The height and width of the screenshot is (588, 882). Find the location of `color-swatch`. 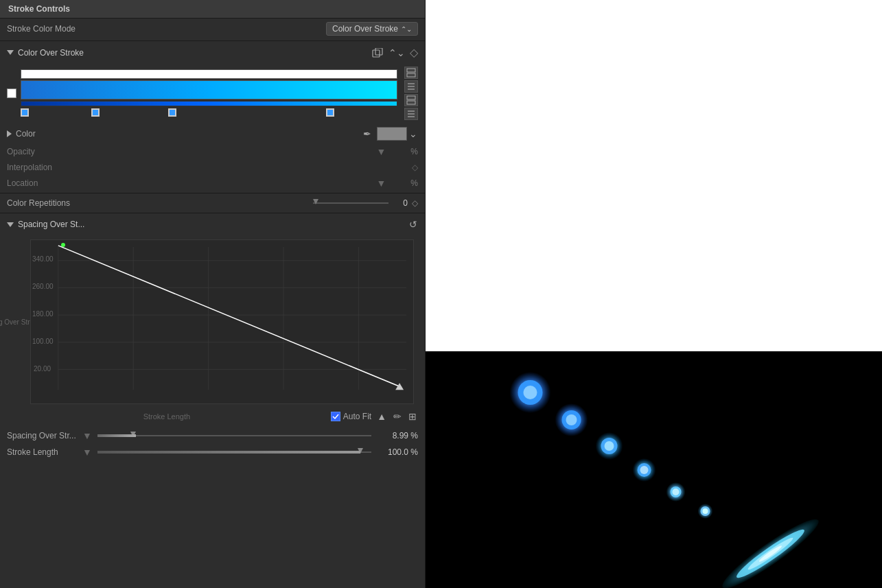

color-swatch is located at coordinates (392, 134).